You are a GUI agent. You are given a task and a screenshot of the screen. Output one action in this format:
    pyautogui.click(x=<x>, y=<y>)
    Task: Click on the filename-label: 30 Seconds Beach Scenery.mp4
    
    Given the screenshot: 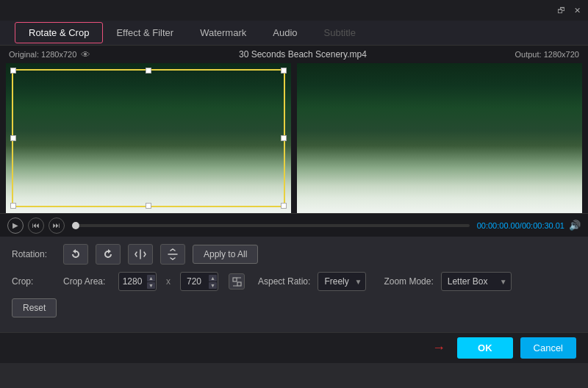 What is the action you would take?
    pyautogui.click(x=303, y=54)
    